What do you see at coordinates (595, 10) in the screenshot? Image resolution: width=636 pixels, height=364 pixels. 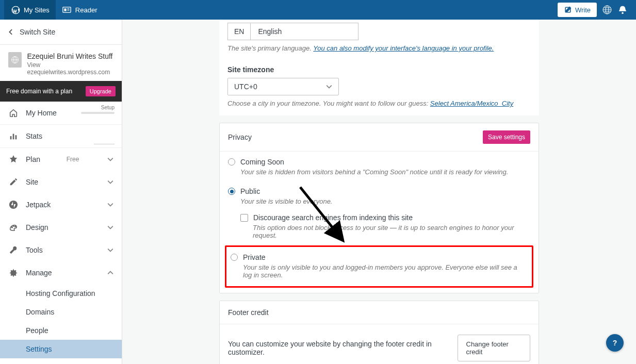 I see `masterbar-right: Write` at bounding box center [595, 10].